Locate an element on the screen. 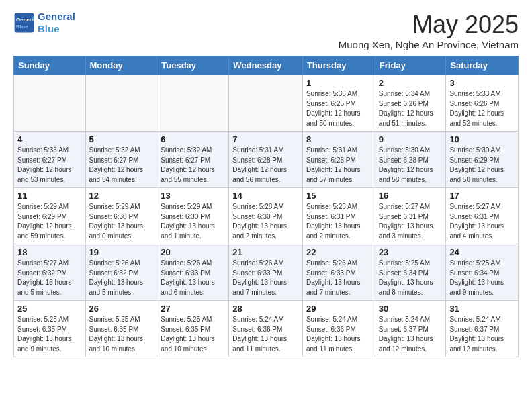  calendar-cell: 21Sunrise: 5:26 AM Sunset: 6:33 PM Dayli… is located at coordinates (266, 273).